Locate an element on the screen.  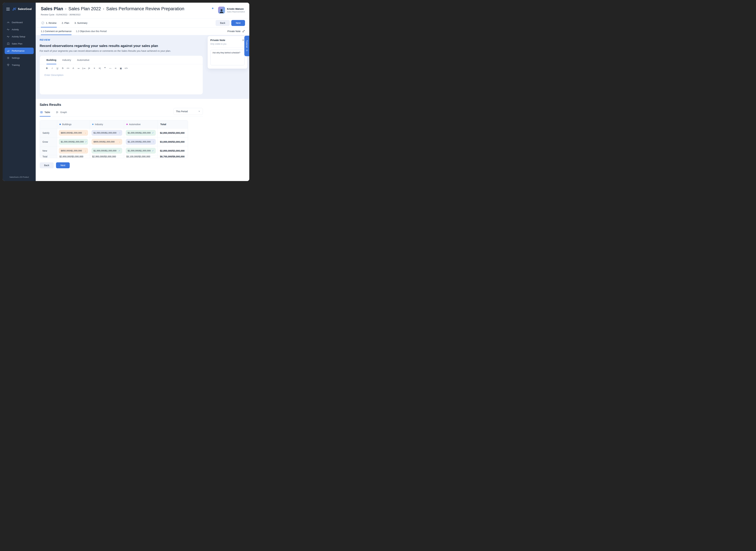
sales-results-section: Sales Results TableGraph This Period is located at coordinates (143, 140).